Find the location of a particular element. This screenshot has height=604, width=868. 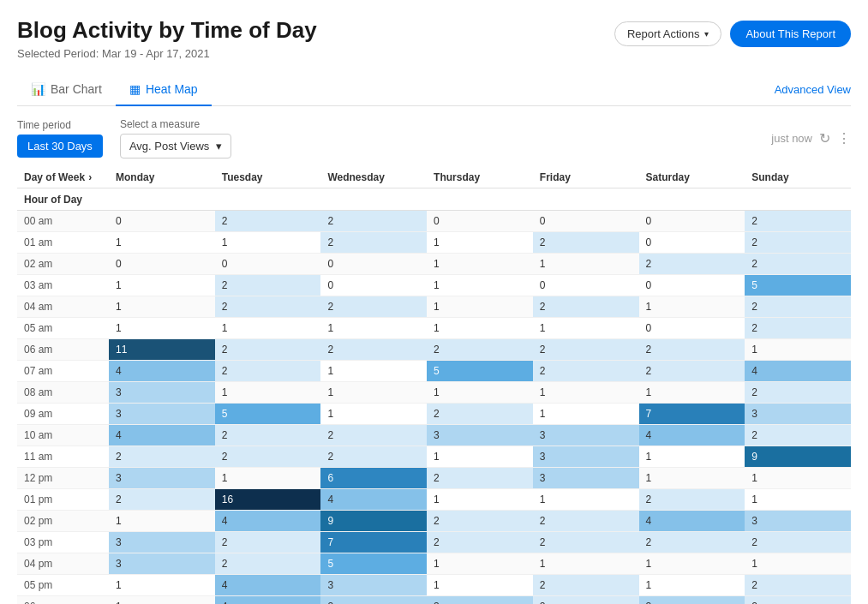

time-period-label: Time period is located at coordinates (60, 125).